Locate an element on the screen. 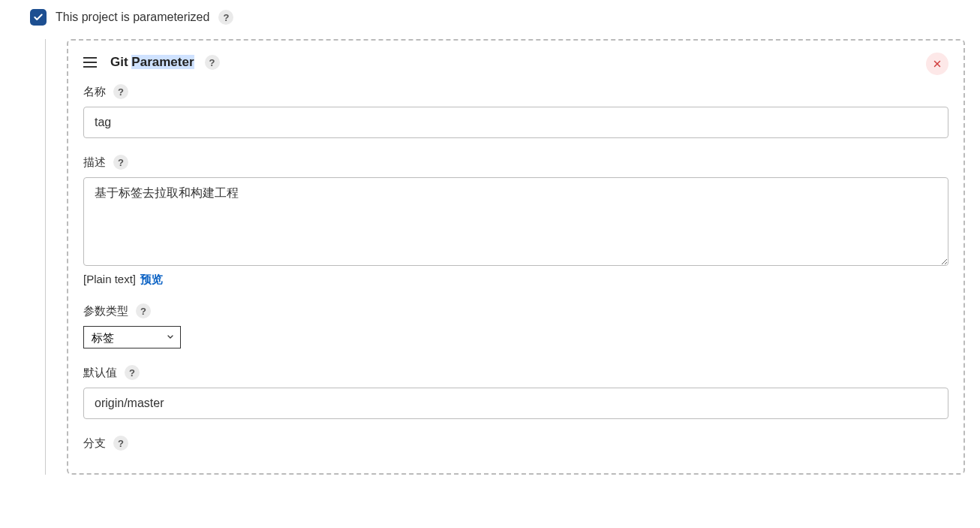  format-hint: [Plain text] is located at coordinates (110, 279).